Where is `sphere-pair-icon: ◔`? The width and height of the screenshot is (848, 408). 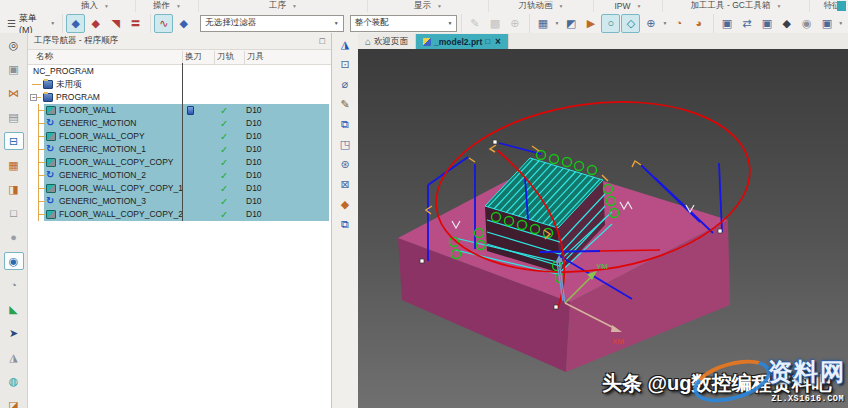
sphere-pair-icon: ◔ is located at coordinates (678, 24).